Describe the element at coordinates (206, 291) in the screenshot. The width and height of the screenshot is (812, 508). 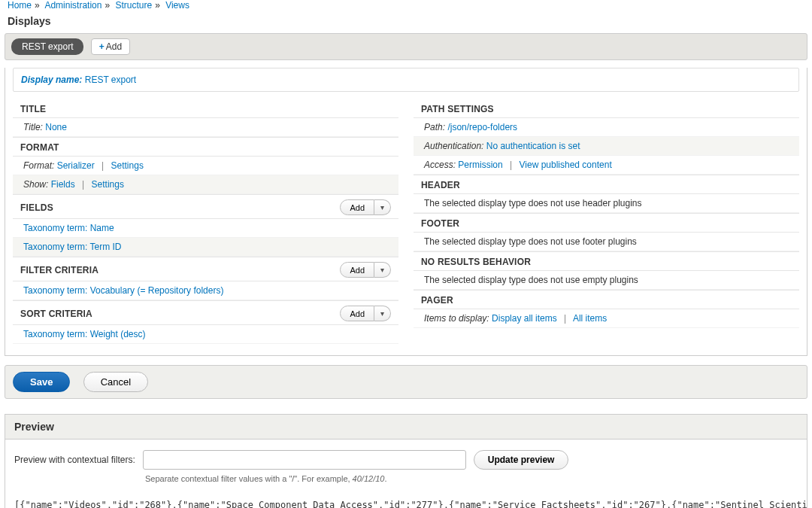
I see `filter-item: Taxonomy term: Vocabulary (= Repository …` at that location.